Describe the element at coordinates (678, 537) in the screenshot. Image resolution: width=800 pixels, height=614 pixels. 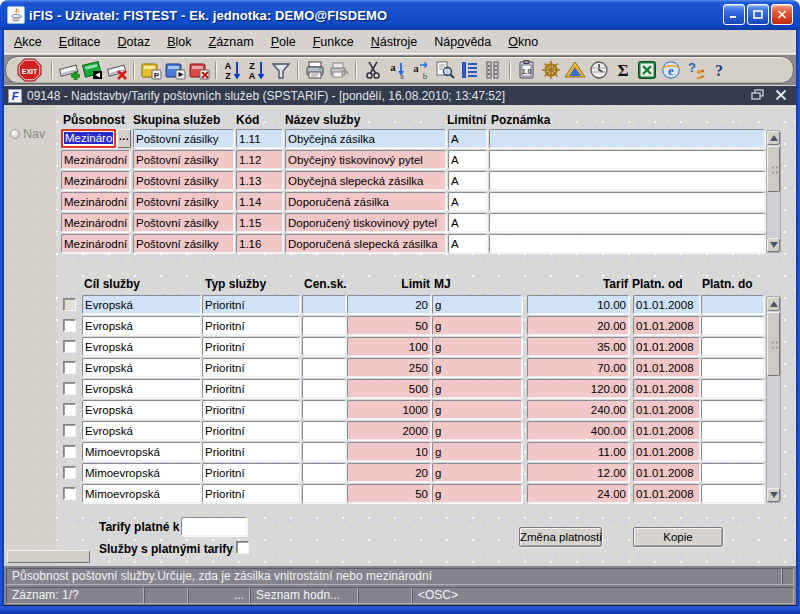
I see `copy-button: Kopie` at that location.